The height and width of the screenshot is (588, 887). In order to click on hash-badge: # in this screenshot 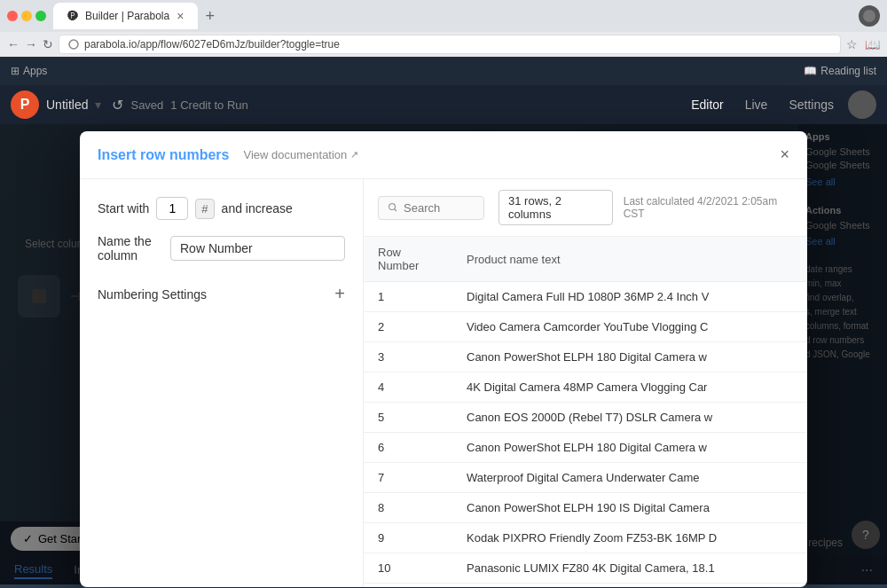, I will do `click(204, 209)`.